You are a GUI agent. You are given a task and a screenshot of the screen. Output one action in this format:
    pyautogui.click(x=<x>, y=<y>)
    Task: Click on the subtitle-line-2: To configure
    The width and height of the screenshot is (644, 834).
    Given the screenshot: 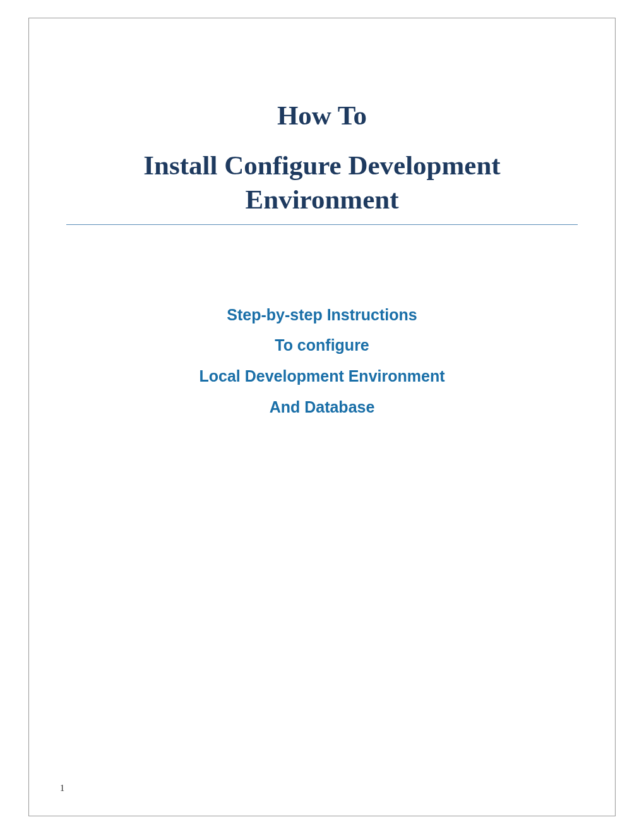 What is the action you would take?
    pyautogui.click(x=322, y=345)
    